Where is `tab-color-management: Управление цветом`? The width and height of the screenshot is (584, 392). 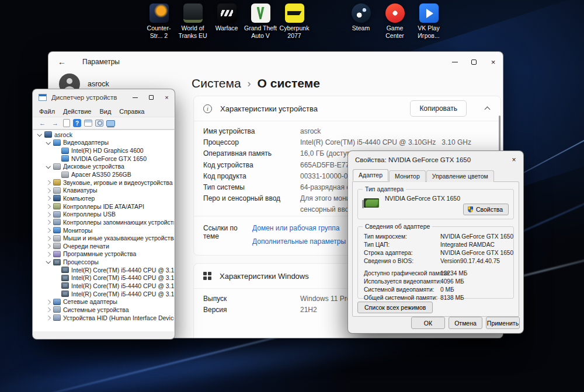
tab-color-management: Управление цветом is located at coordinates (460, 176).